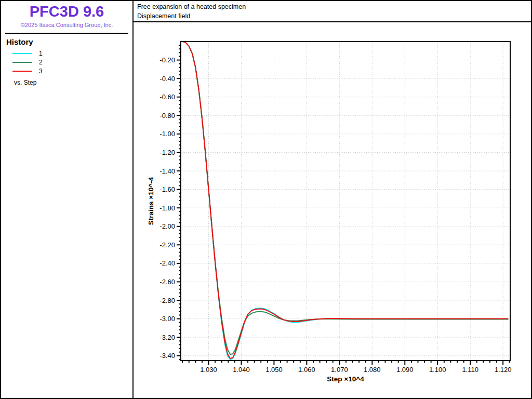  What do you see at coordinates (167, 208) in the screenshot?
I see `y-tick-label: -1.80` at bounding box center [167, 208].